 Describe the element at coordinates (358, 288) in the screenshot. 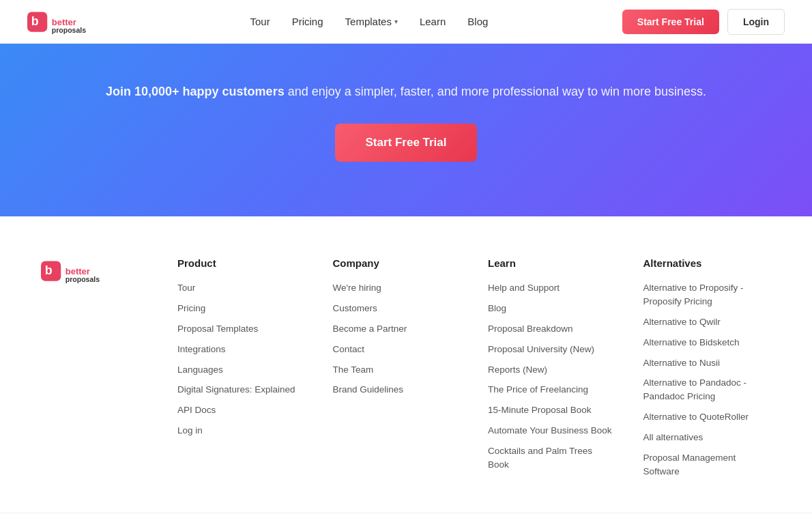

I see `footer-link-hiring: We're hiring` at that location.